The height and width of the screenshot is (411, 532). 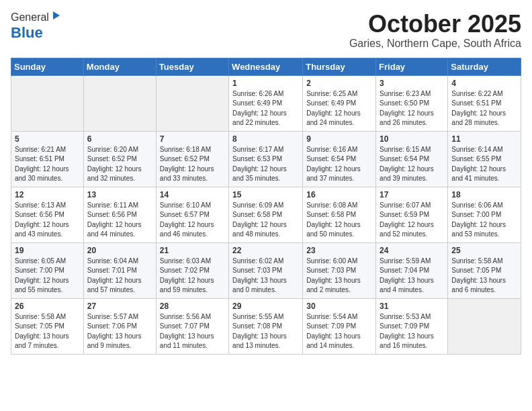 What do you see at coordinates (47, 195) in the screenshot?
I see `day-number: 12` at bounding box center [47, 195].